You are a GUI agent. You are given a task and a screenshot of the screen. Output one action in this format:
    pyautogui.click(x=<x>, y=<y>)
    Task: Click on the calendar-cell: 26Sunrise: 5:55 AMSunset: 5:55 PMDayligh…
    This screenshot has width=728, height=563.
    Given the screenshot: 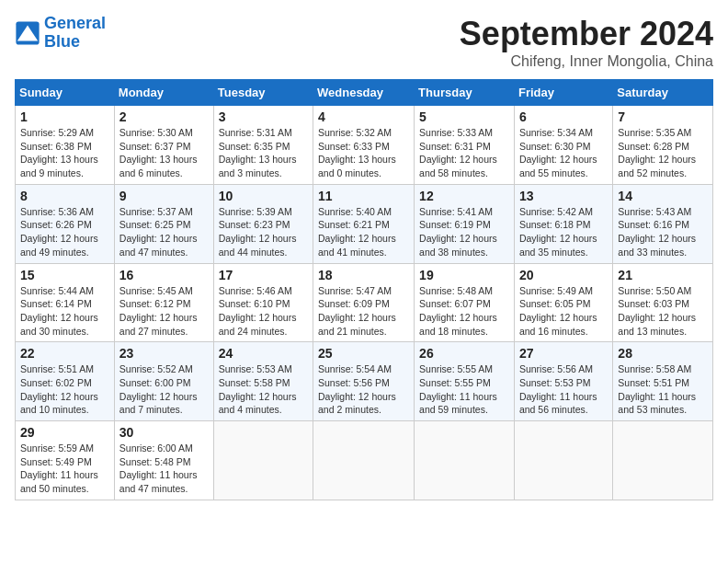 What is the action you would take?
    pyautogui.click(x=465, y=382)
    